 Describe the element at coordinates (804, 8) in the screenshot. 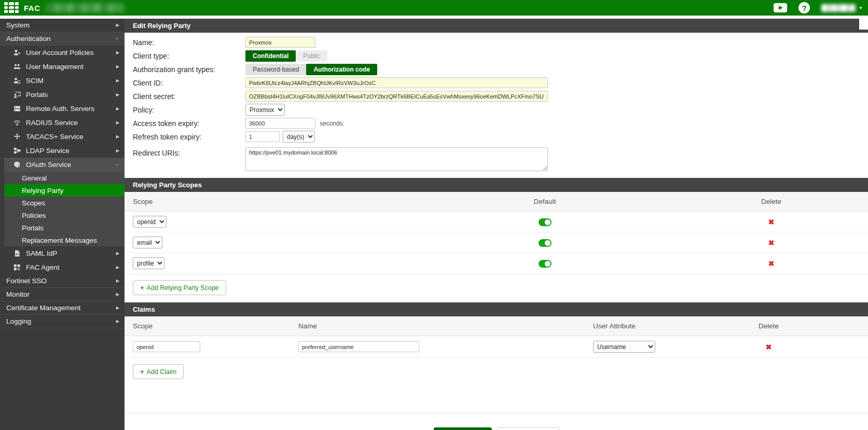

I see `help-icon: ?` at that location.